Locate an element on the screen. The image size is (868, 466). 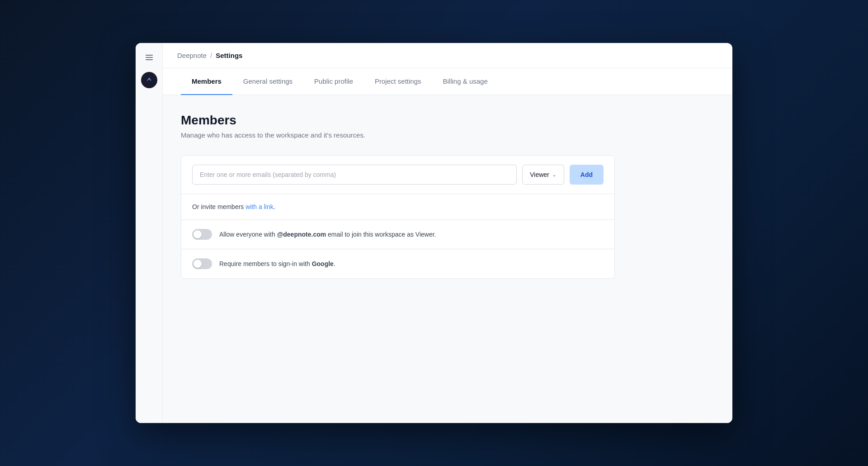
google-toggle-label: Require members to sign-in with Google. is located at coordinates (278, 264).